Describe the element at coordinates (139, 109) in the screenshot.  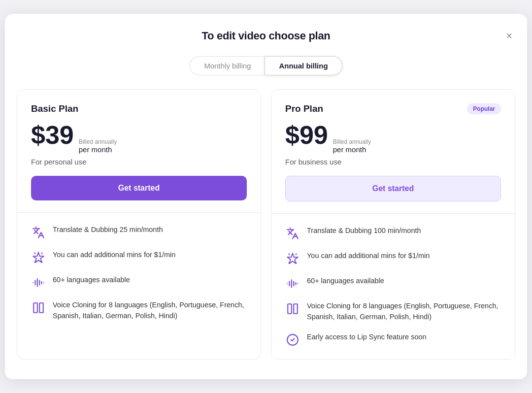
I see `plan-header-basic: Basic Plan` at that location.